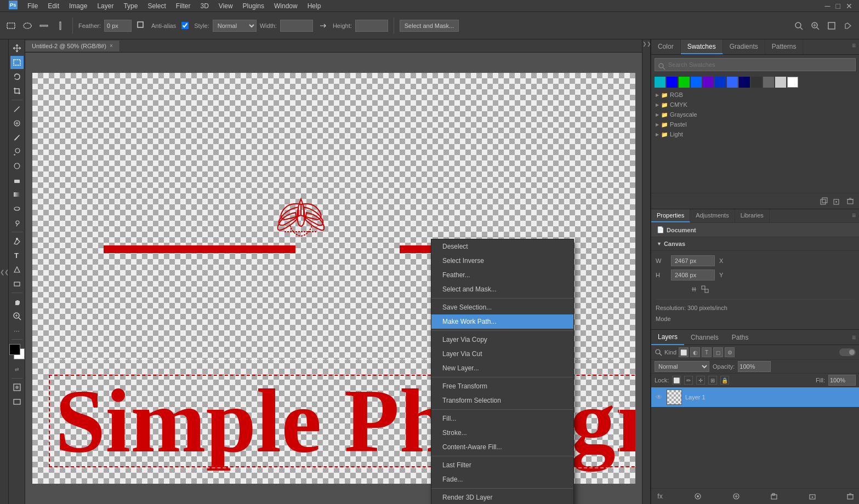  Describe the element at coordinates (708, 82) in the screenshot. I see `swatch-purple` at that location.